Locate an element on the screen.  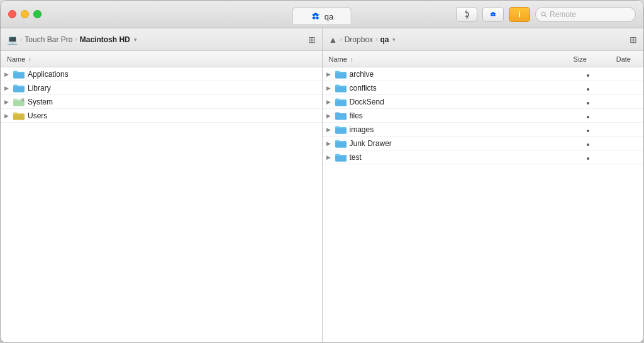
dropbox-button is located at coordinates (493, 14).